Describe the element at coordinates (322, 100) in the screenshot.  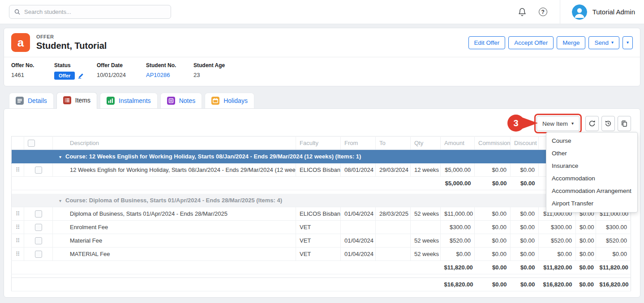
I see `offer-tabs: Details Items Instalments Notes Holidays` at that location.